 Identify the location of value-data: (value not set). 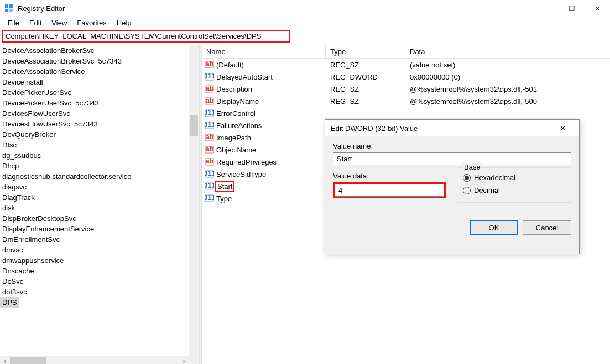
(508, 65).